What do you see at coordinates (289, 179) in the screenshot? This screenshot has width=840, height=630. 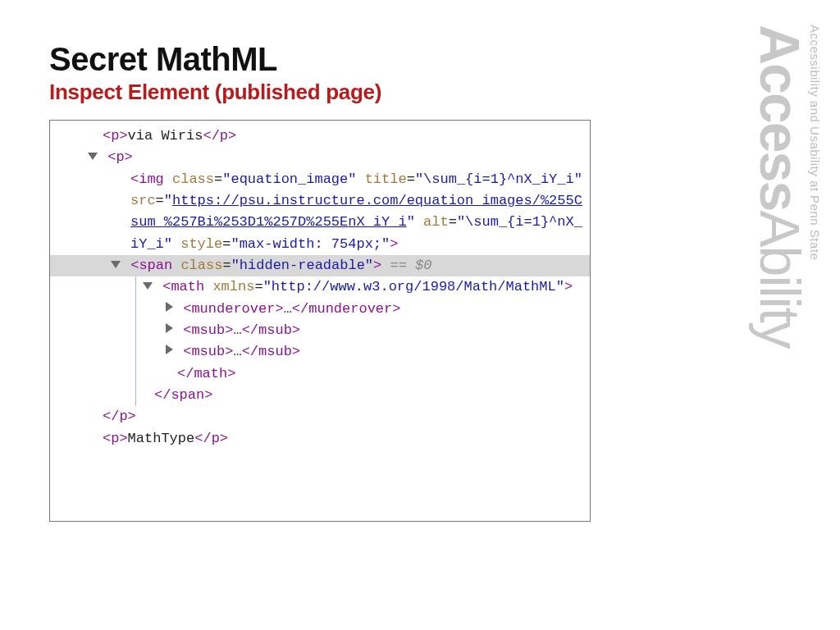 I see `str-class: "equation_image"` at bounding box center [289, 179].